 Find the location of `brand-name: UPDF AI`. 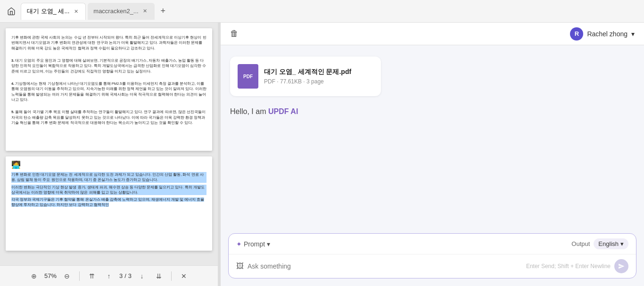

brand-name: UPDF AI is located at coordinates (283, 111).